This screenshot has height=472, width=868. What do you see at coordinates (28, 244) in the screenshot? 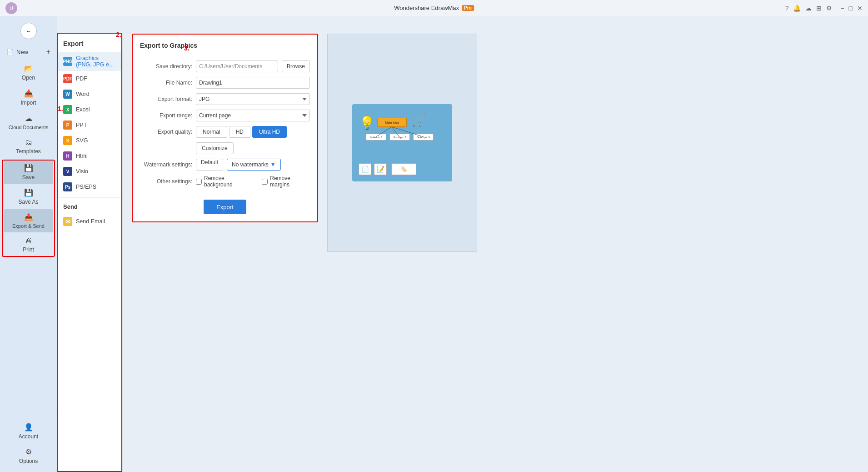
I see `sidebar: ← 📄 New + 📂 Open 📥 Import ☁ Cloud Docume…` at bounding box center [28, 244].